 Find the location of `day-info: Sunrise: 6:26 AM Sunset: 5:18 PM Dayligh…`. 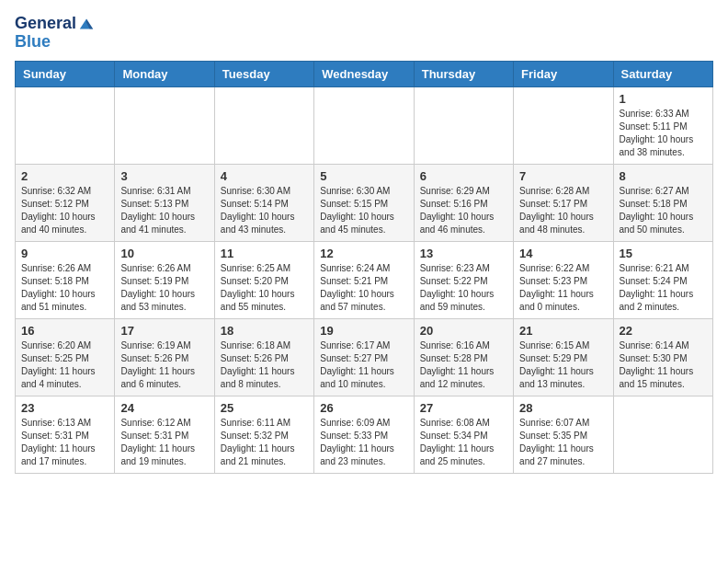

day-info: Sunrise: 6:26 AM Sunset: 5:18 PM Dayligh… is located at coordinates (64, 288).